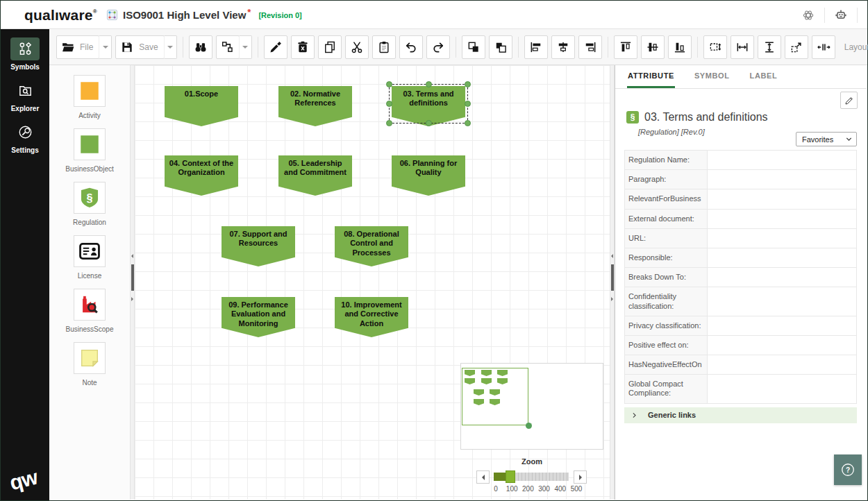 The image size is (868, 501). Describe the element at coordinates (90, 204) in the screenshot. I see `palette-item-regulation: §Regulation` at that location.